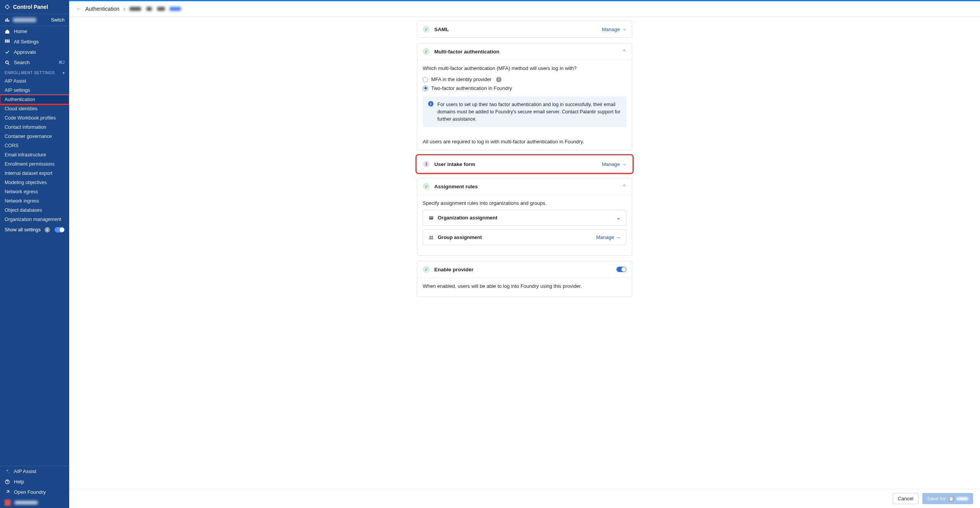 The image size is (980, 508). I want to click on section-enrollment-settings: ENROLLMENT SETTINGS ▾, so click(35, 72).